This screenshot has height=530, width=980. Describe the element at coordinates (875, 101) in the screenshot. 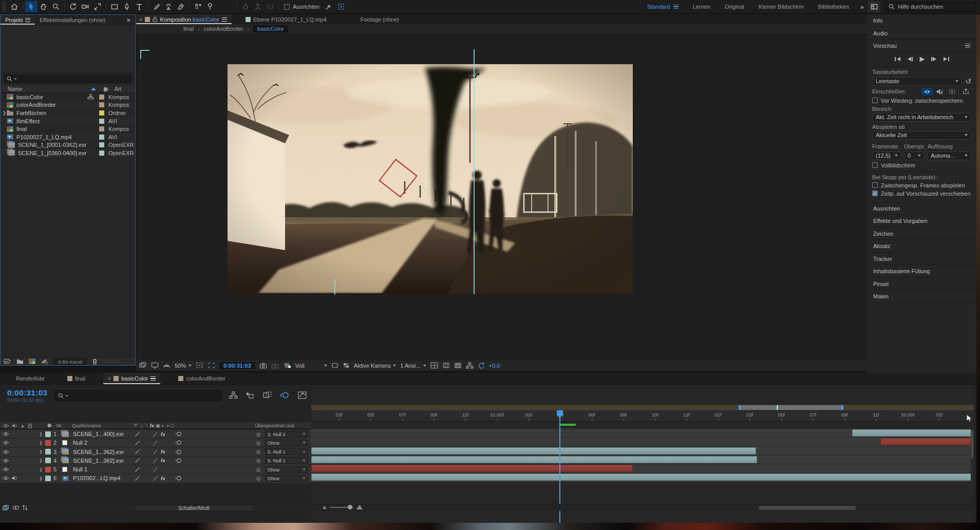

I see `cache-checkbox` at that location.